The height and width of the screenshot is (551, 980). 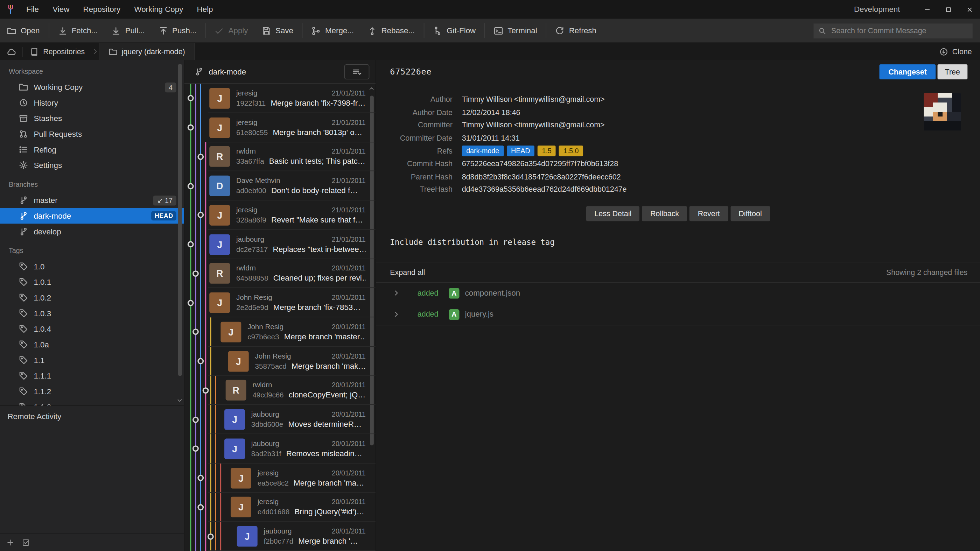 What do you see at coordinates (415, 125) in the screenshot?
I see `detail-field-label: Committer` at bounding box center [415, 125].